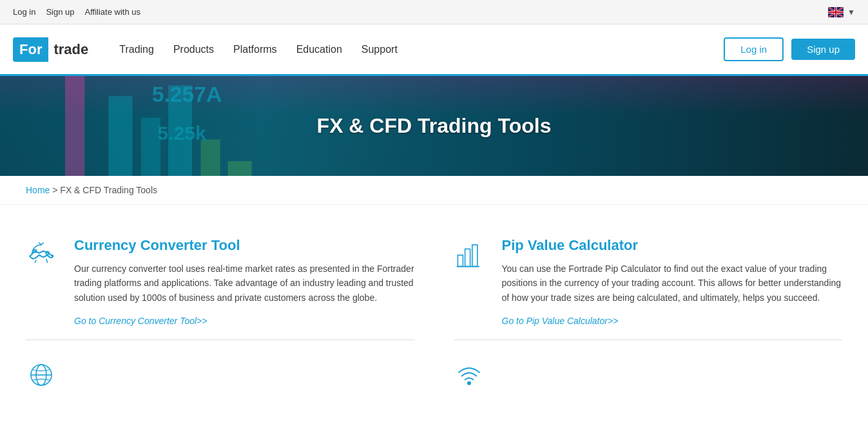 The image size is (868, 422). Describe the element at coordinates (31, 50) in the screenshot. I see `logo-for: For` at that location.